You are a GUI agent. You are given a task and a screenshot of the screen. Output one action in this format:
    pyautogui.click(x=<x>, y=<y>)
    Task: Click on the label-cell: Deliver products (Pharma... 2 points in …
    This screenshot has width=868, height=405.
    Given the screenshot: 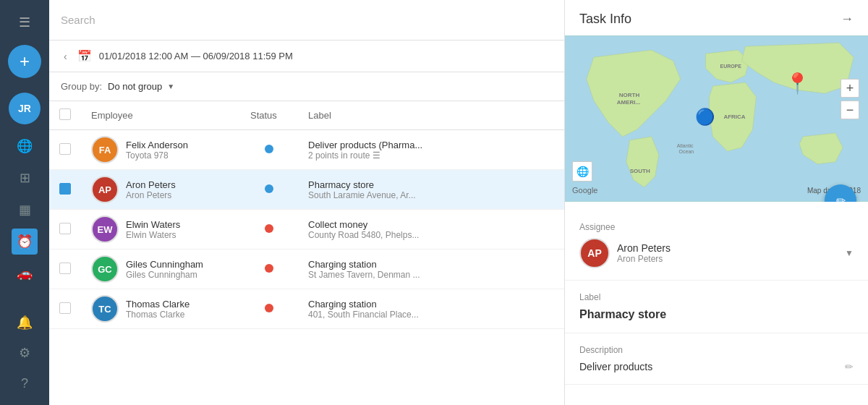 What is the action you would take?
    pyautogui.click(x=415, y=150)
    